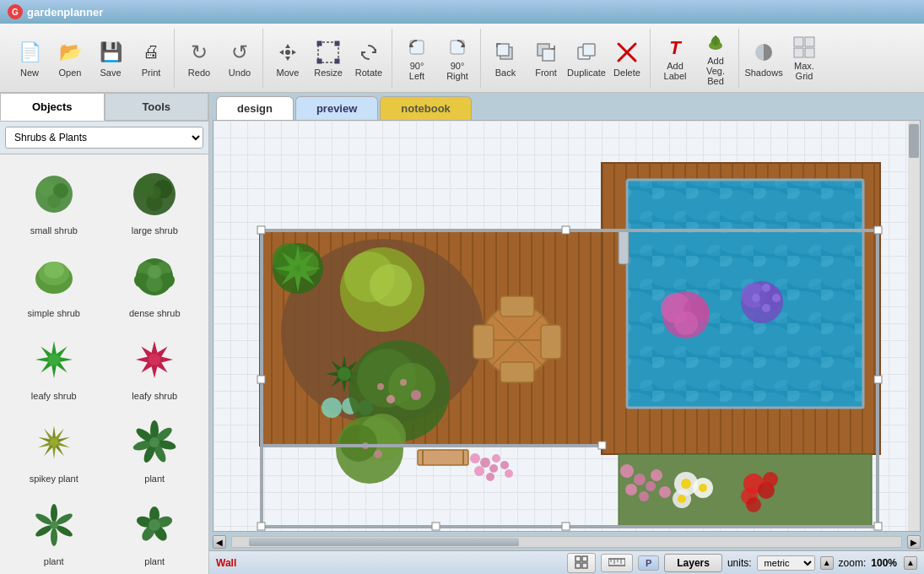  What do you see at coordinates (54, 365) in the screenshot?
I see `plant-item-leafy-shrub-1: leafy shrub` at bounding box center [54, 365].